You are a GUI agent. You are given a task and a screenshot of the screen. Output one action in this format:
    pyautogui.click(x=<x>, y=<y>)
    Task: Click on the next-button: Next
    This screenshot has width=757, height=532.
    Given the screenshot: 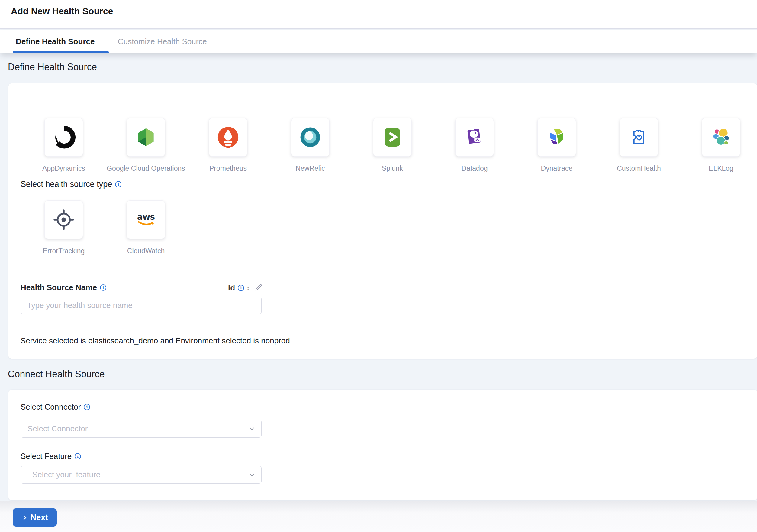 What is the action you would take?
    pyautogui.click(x=35, y=518)
    